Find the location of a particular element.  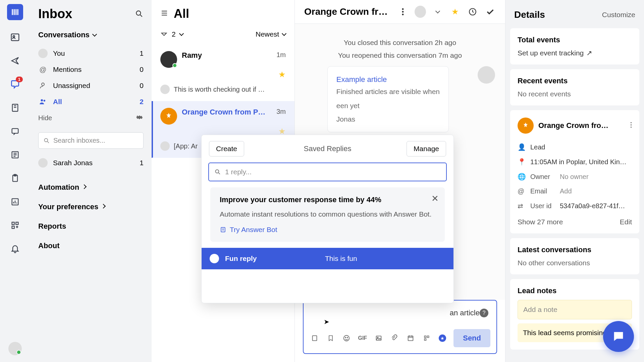

owner-icon: 🌐 is located at coordinates (522, 177).